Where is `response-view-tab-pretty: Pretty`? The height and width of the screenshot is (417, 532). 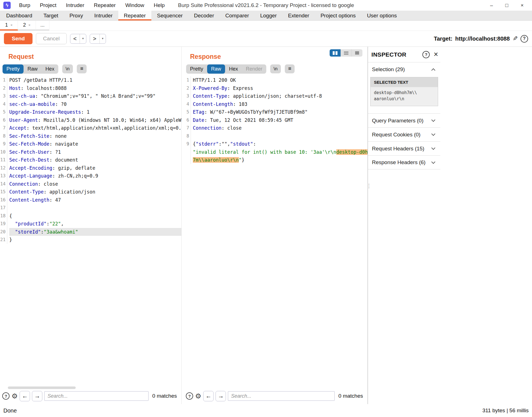 response-view-tab-pretty: Pretty is located at coordinates (197, 69).